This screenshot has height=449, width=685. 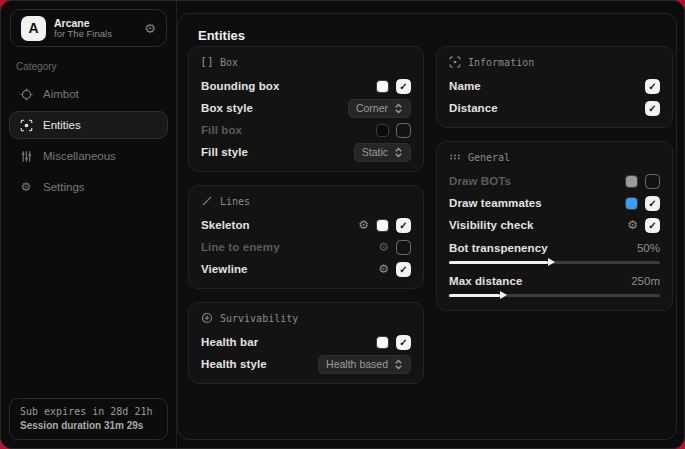 I want to click on setting-label: Viewline, so click(x=224, y=269).